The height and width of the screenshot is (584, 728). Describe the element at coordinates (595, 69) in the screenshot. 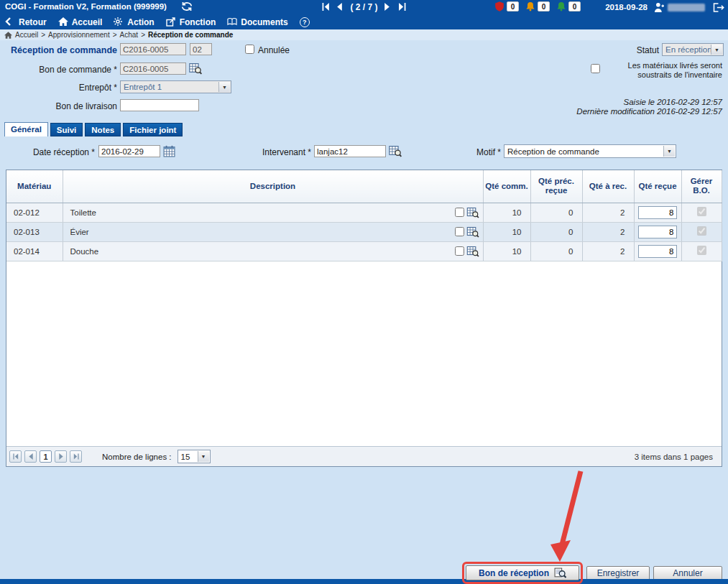

I see `inventory-checkbox` at that location.